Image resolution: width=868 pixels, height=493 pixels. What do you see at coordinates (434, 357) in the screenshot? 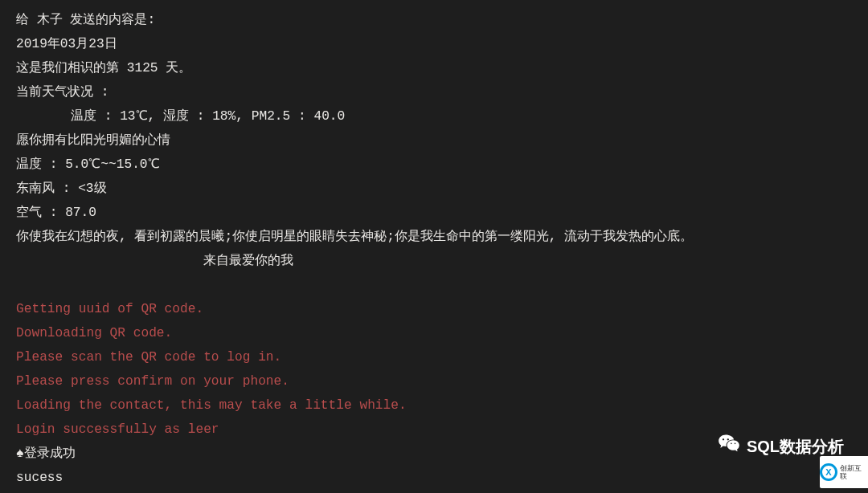
I see `terminal-line: Please scan the QR code to log in.` at bounding box center [434, 357].